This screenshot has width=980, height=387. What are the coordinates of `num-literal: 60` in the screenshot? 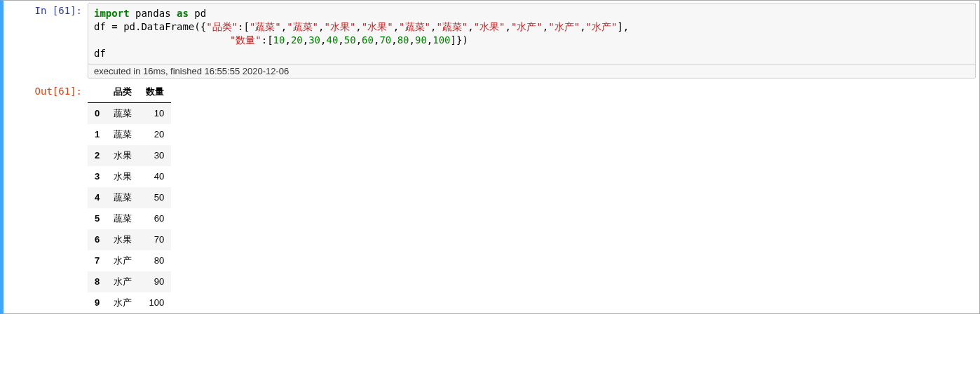 It's located at (367, 40).